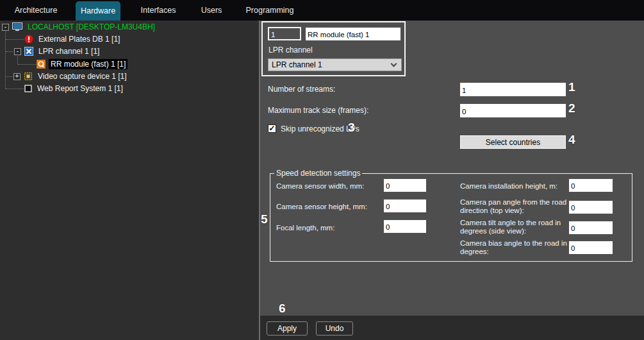 This screenshot has width=644, height=340. What do you see at coordinates (320, 186) in the screenshot?
I see `camera-sensor-width-label: Camera sensor width, mm:` at bounding box center [320, 186].